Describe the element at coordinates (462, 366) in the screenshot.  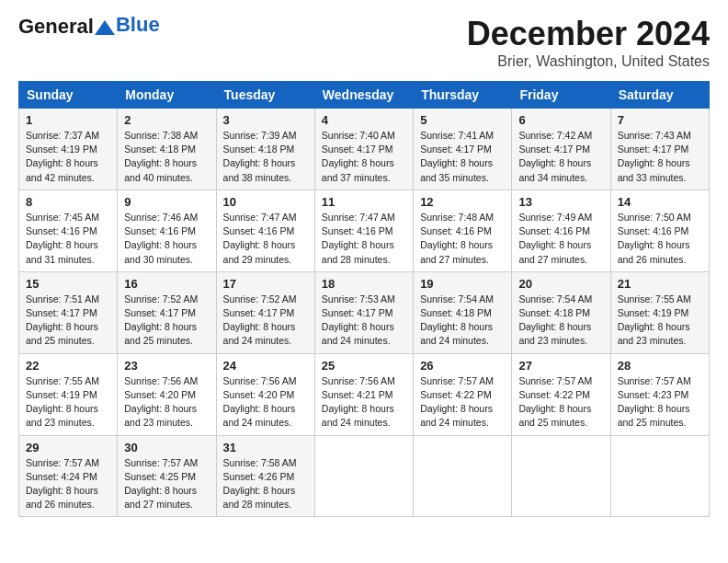
I see `day-number: 26` at that location.